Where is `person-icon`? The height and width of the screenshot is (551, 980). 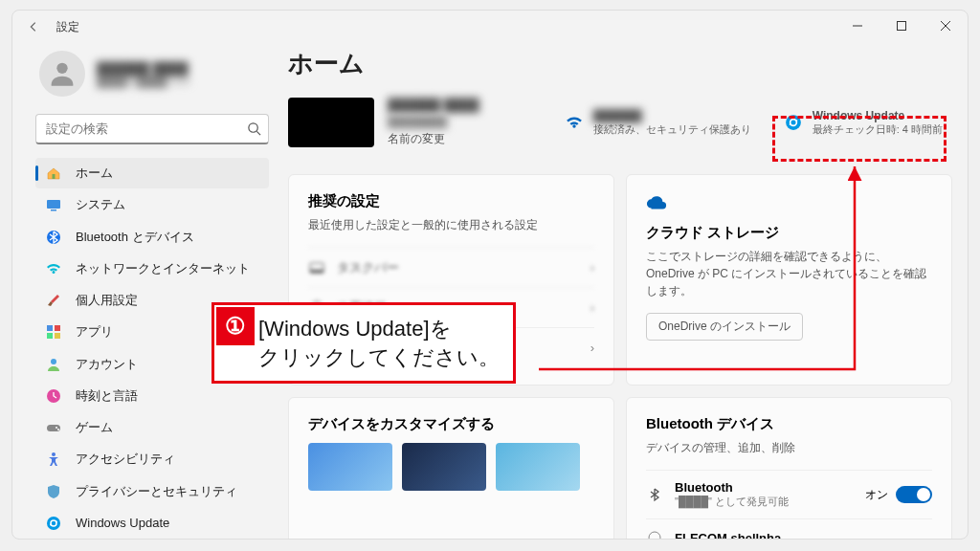
person-icon is located at coordinates (62, 74).